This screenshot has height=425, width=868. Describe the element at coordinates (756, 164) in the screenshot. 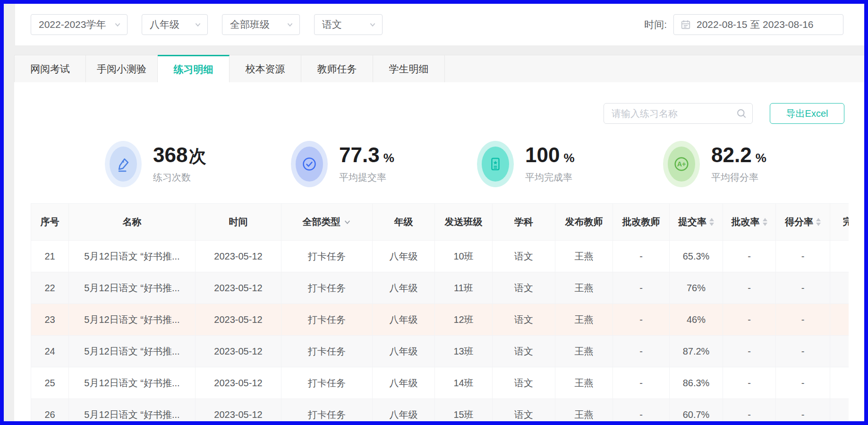

I see `stat-card-4: A+82.2%平均得分率` at that location.